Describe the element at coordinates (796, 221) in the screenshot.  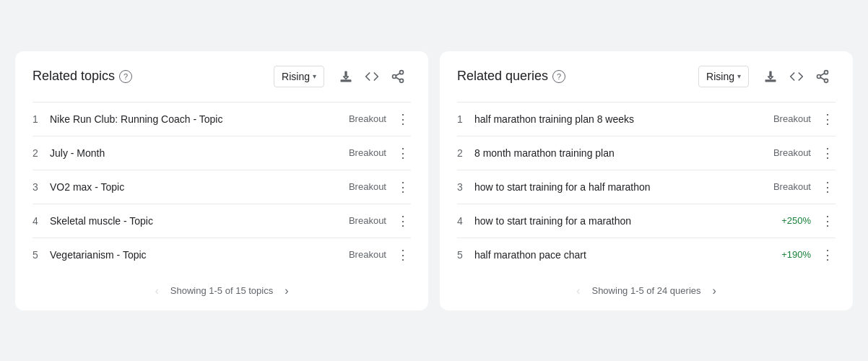
I see `item-badge: +250%` at that location.